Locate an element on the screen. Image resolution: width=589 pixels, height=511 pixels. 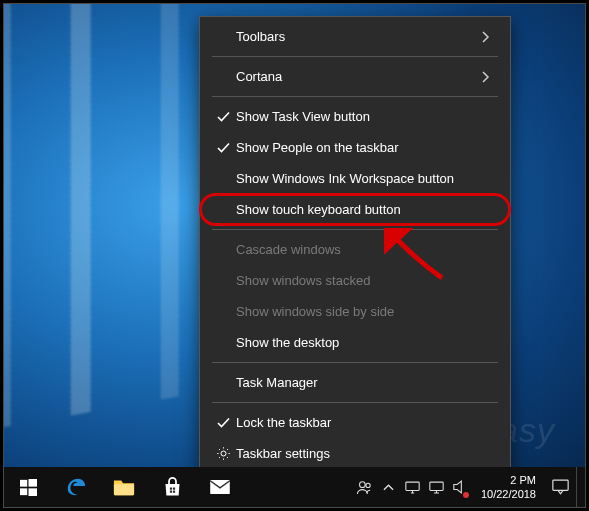
menu-label: Show windows stacked is located at coordinates (366, 280).